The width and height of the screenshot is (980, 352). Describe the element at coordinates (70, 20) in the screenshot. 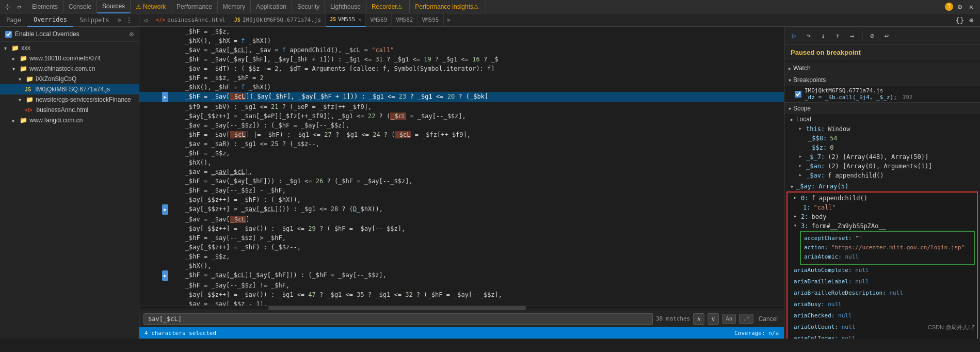

I see `sidebar-subtabs: Page Overrides Snippets » ⋮` at that location.